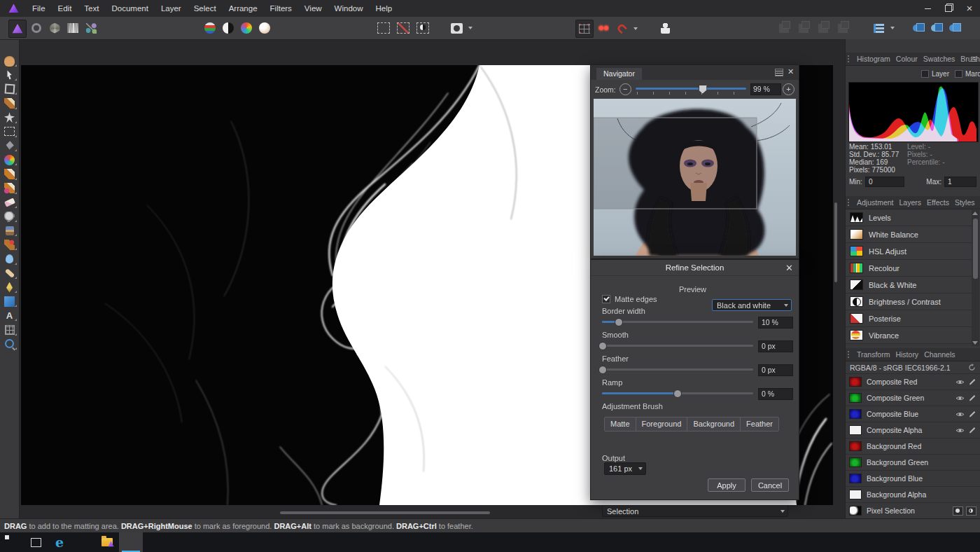 The height and width of the screenshot is (552, 980). Describe the element at coordinates (403, 28) in the screenshot. I see `deselect-icon` at that location.